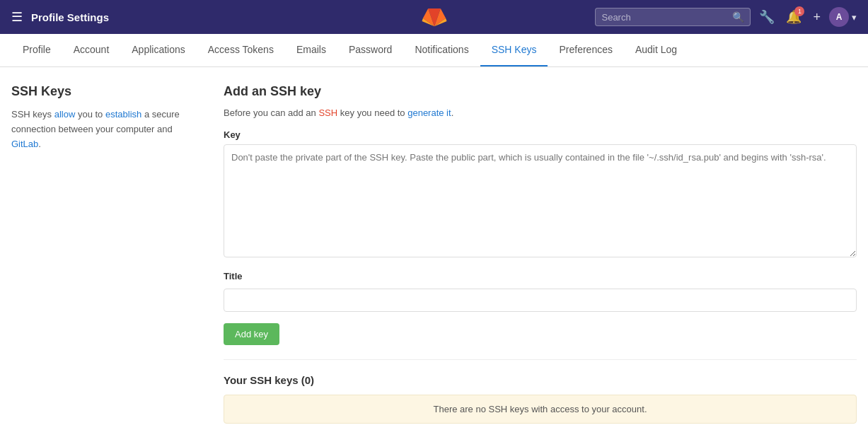 Image resolution: width=868 pixels, height=442 pixels. Describe the element at coordinates (726, 17) in the screenshot. I see `top-bar-right: 🔍 🔧 🔔 1 + A ▾` at that location.